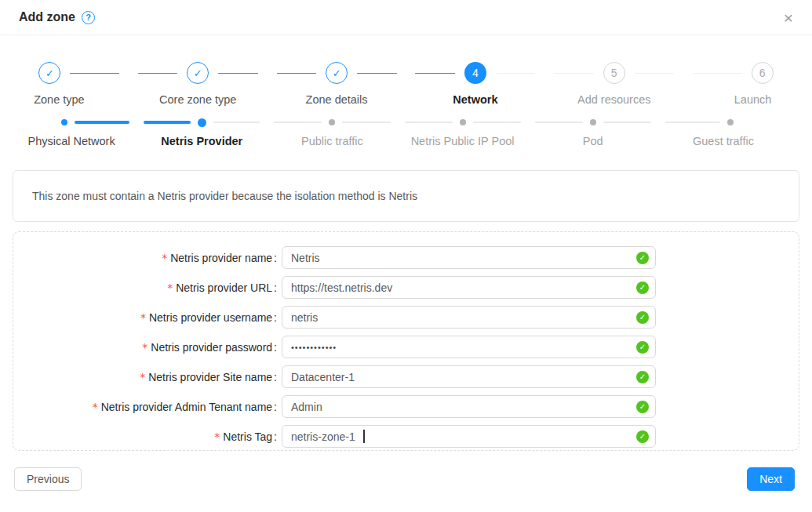 This screenshot has height=512, width=812. I want to click on close-icon: ×, so click(788, 17).